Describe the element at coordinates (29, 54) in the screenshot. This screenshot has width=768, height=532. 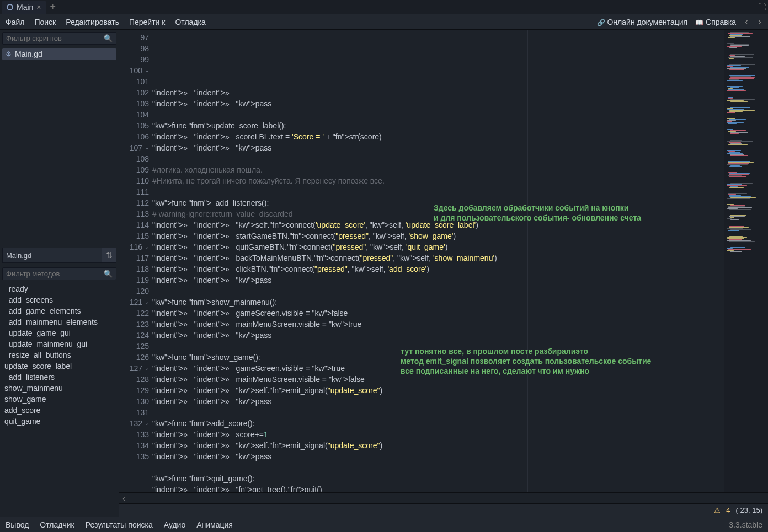
I see `script-item-label: Main.gd` at that location.